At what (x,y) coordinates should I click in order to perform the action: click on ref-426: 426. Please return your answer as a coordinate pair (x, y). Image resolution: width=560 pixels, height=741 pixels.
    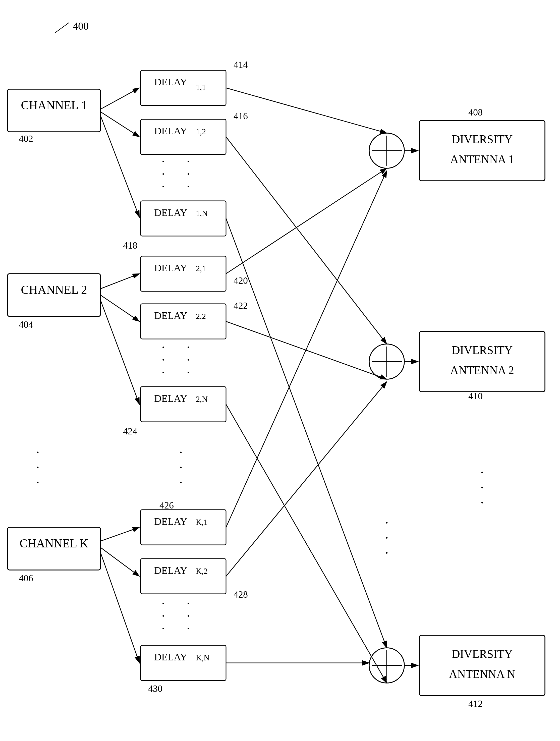
    Looking at the image, I should click on (167, 505).